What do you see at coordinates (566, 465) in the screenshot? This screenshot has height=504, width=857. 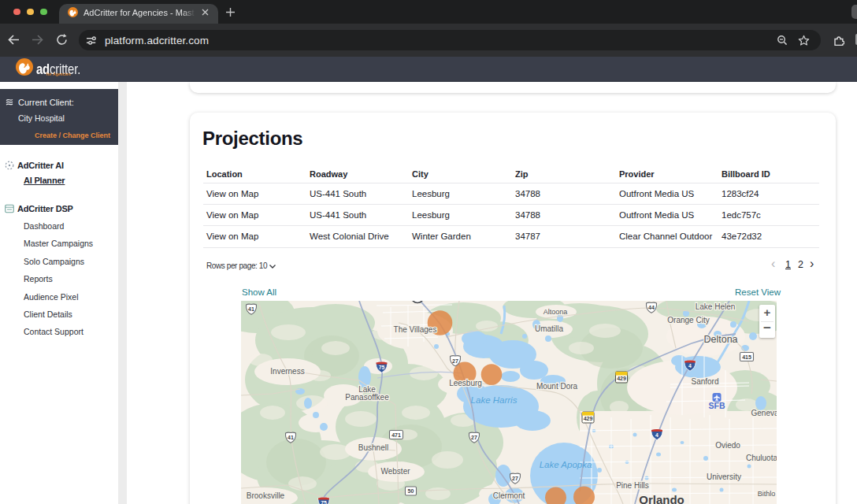 I see `svg-text: Lake Apopka` at bounding box center [566, 465].